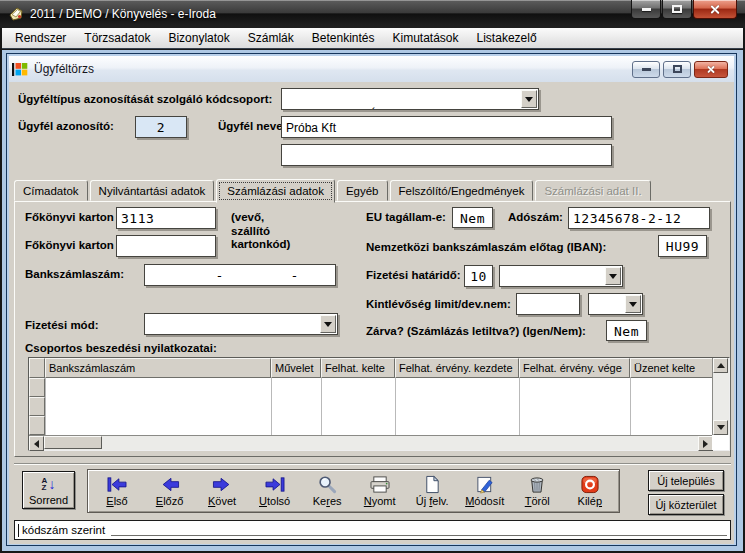 The image size is (745, 553). What do you see at coordinates (472, 218) in the screenshot?
I see `eu-member-field: Nem` at bounding box center [472, 218].